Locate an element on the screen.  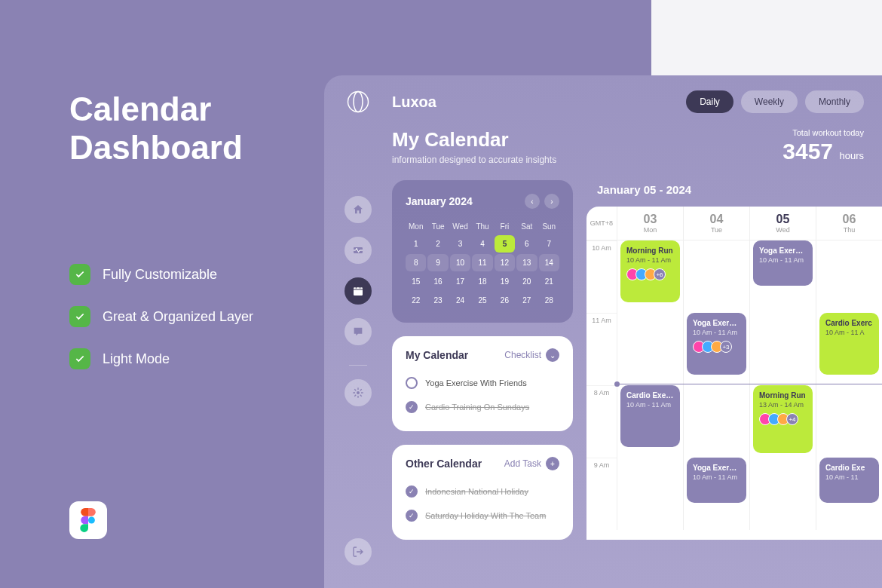
dow-label: Sat is located at coordinates (526, 226).